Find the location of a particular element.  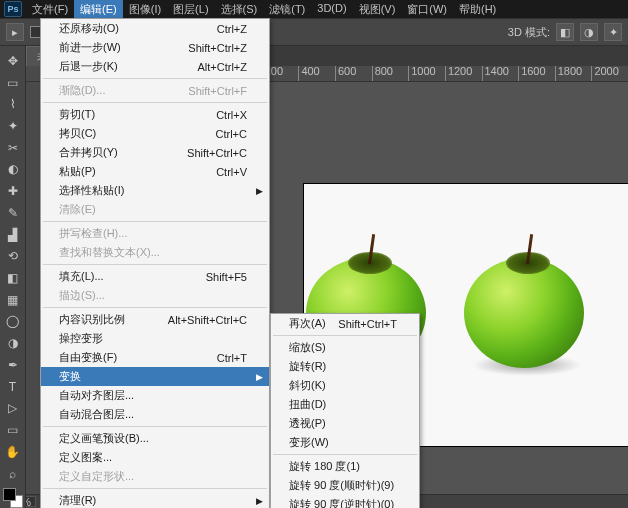

eraser-tool: ◧ is located at coordinates (13, 278).